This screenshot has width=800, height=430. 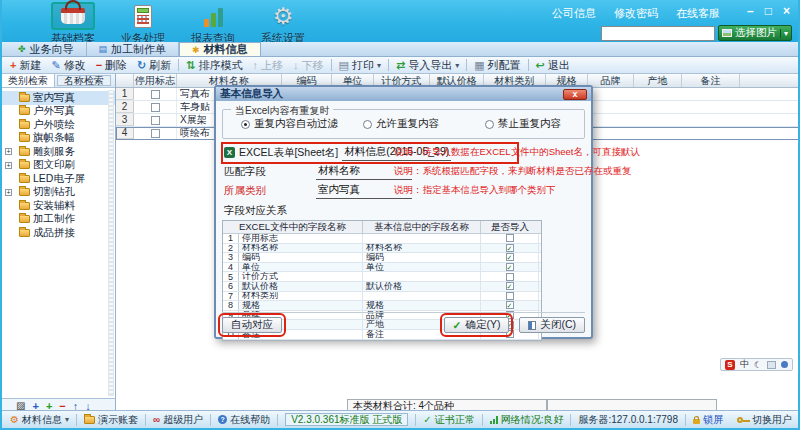 I want to click on radio-icon, so click(x=246, y=124).